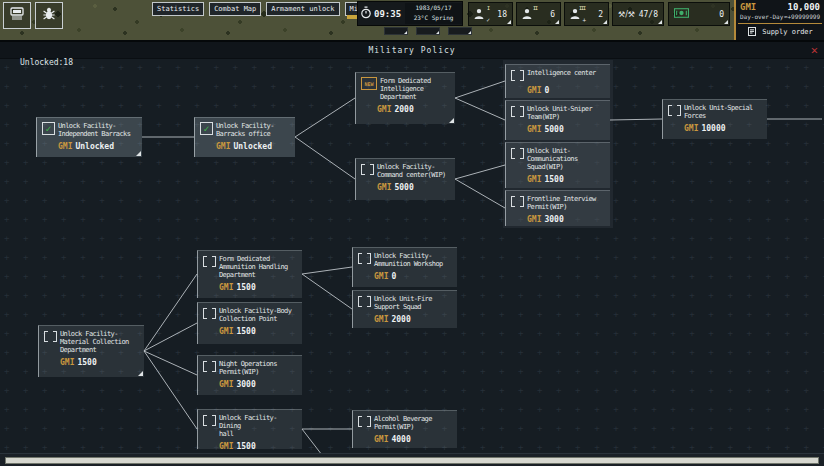 This screenshot has width=824, height=466. What do you see at coordinates (405, 98) in the screenshot?
I see `policy-node-intelligence-department: NEWForm Dedicated Intelligence Departmen…` at bounding box center [405, 98].